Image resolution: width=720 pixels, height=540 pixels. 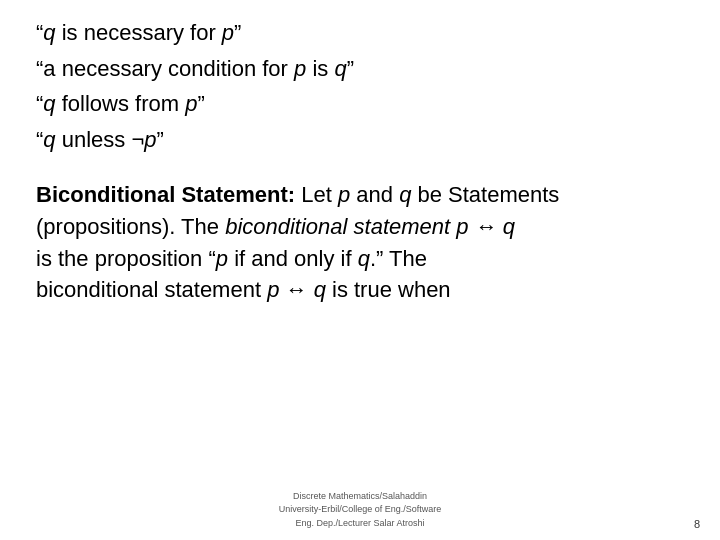 What do you see at coordinates (360, 509) in the screenshot?
I see `footer-line2: University-Erbil/College of Eng./Softwar…` at bounding box center [360, 509].